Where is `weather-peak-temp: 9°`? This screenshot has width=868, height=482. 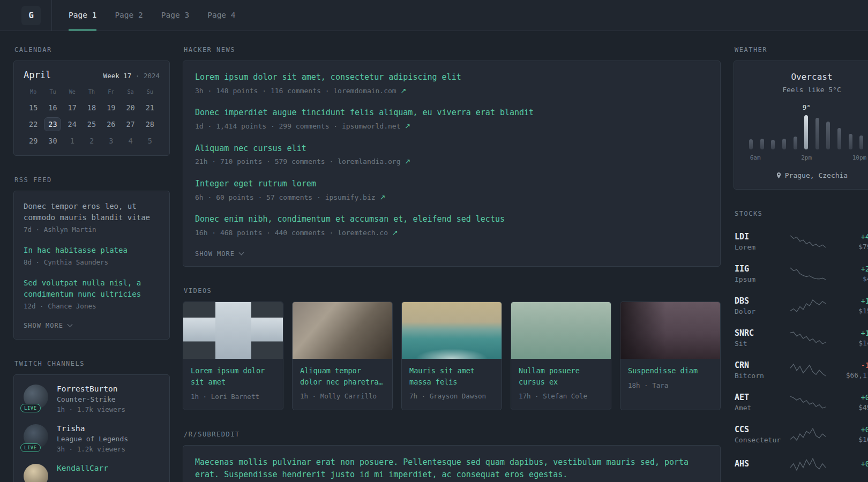
weather-peak-temp: 9° is located at coordinates (807, 107).